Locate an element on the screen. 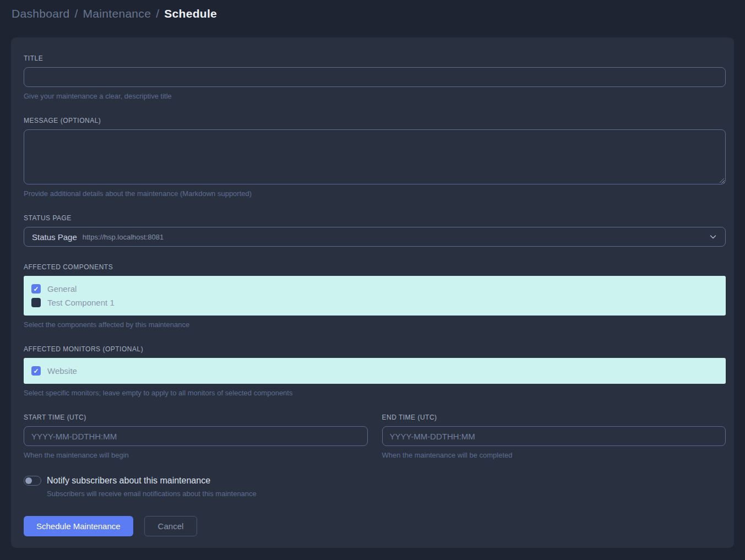  monitor-option-label: Website is located at coordinates (62, 371).